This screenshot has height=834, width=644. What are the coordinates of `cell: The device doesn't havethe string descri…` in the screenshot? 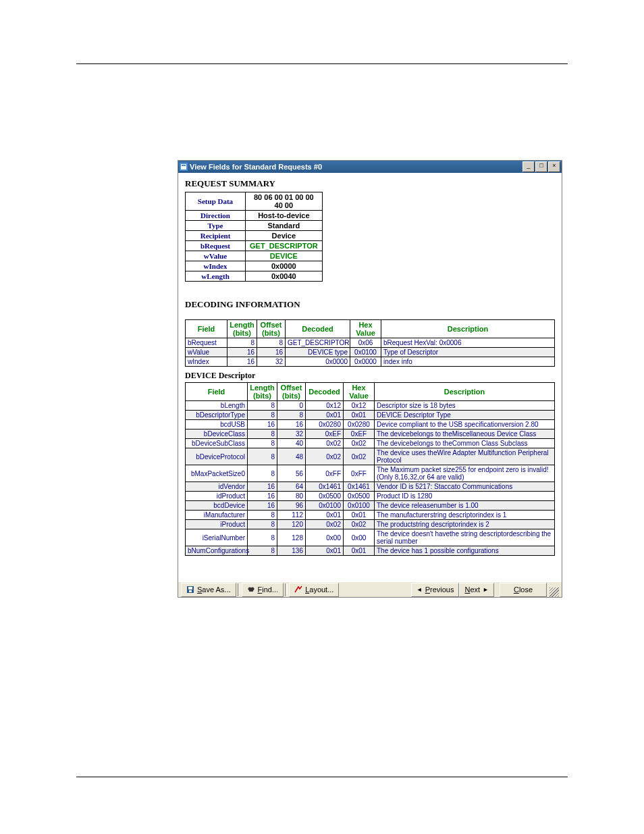 It's located at (464, 538).